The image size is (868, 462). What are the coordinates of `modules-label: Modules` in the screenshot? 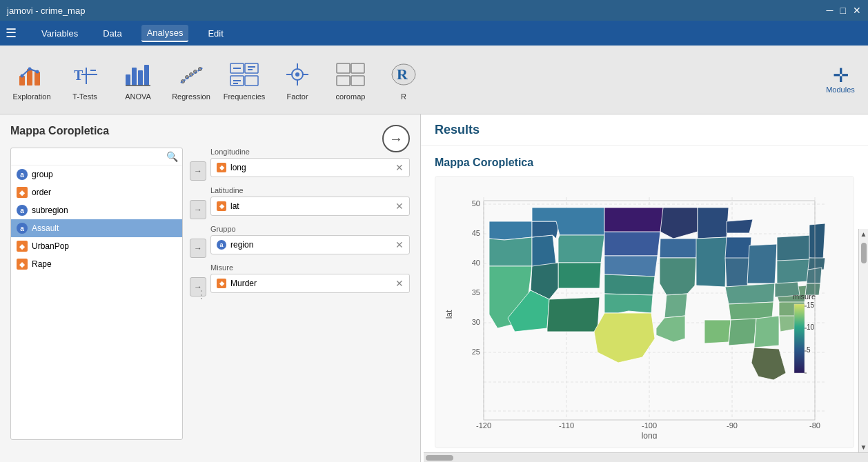 It's located at (840, 90).